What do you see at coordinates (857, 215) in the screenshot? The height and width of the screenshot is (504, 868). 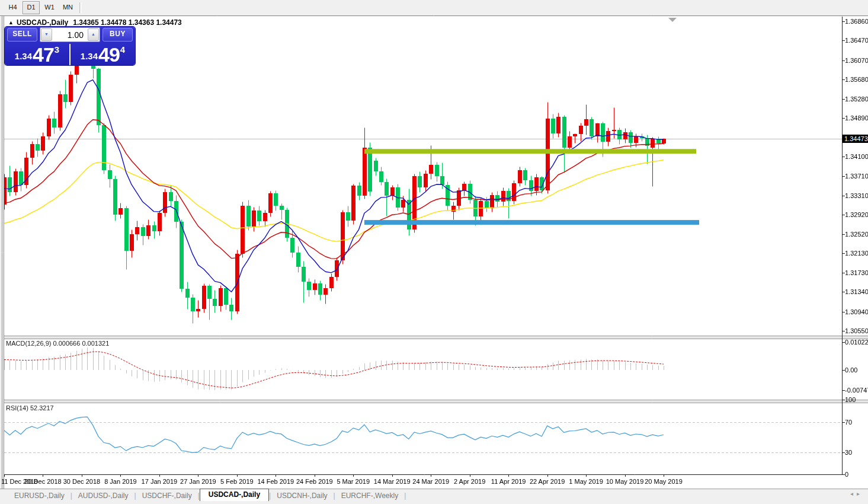 I see `price-axis-label: 1.32920` at bounding box center [857, 215].